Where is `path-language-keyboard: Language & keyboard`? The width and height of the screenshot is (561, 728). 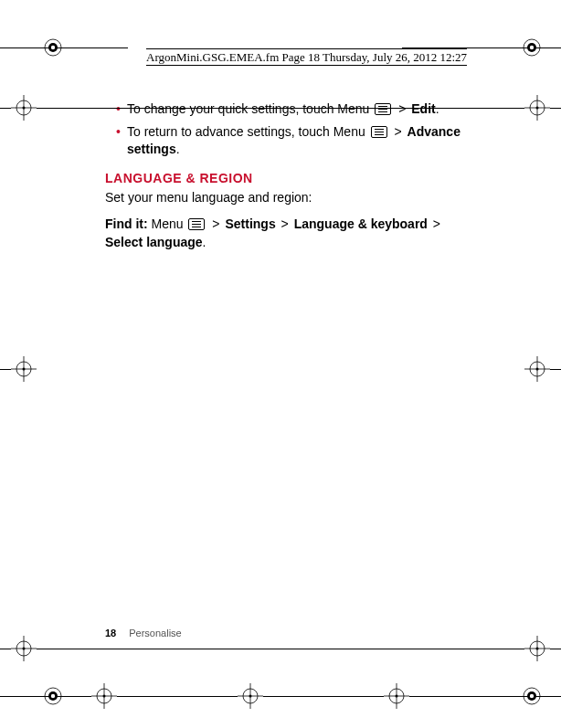
path-language-keyboard: Language & keyboard is located at coordinates (361, 224).